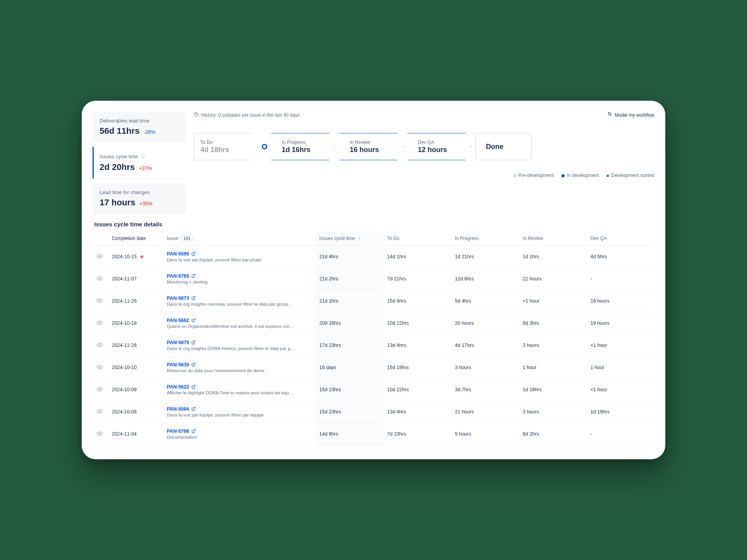 The image size is (747, 560). I want to click on cell-in-review: 8d 3hrs, so click(553, 324).